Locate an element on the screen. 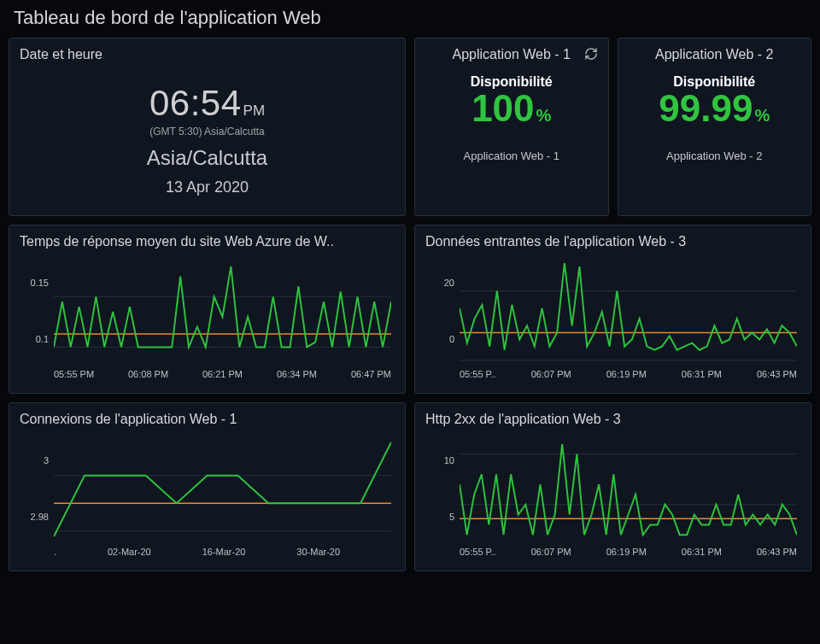 The image size is (820, 644). availability-value-app1: 100 is located at coordinates (502, 108).